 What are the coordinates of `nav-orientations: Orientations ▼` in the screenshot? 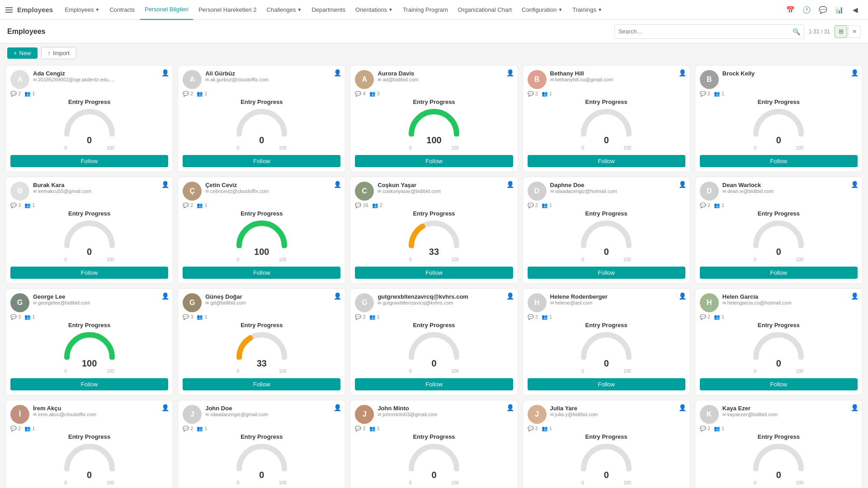 It's located at (374, 10).